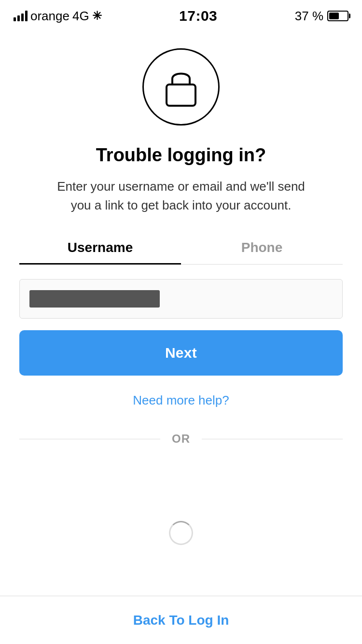 This screenshot has height=644, width=362. Describe the element at coordinates (272, 439) in the screenshot. I see `divider-right` at that location.